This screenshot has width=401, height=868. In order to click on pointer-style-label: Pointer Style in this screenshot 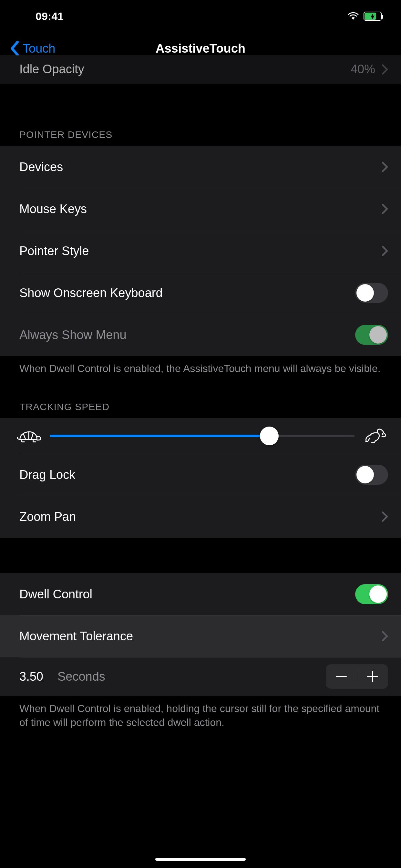, I will do `click(201, 251)`.